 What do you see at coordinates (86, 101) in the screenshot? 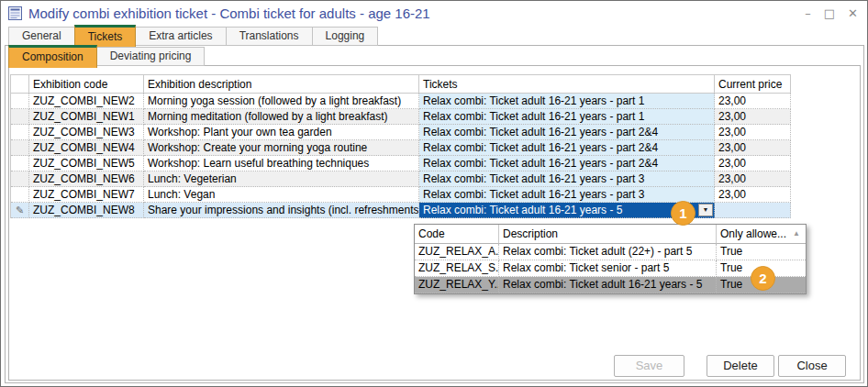
I see `cell-exhibition-code: ZUZ_COMBI_NEW2` at bounding box center [86, 101].